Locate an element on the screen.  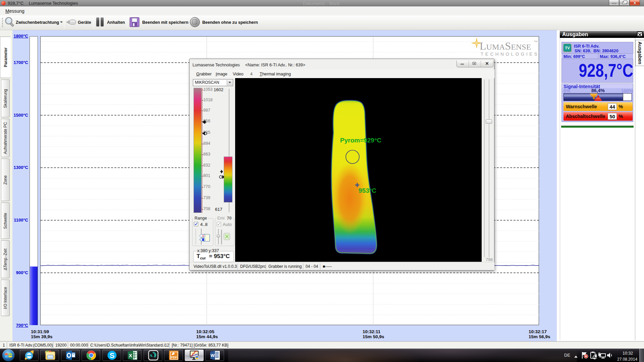
svg-text: TM is located at coordinates (536, 42).